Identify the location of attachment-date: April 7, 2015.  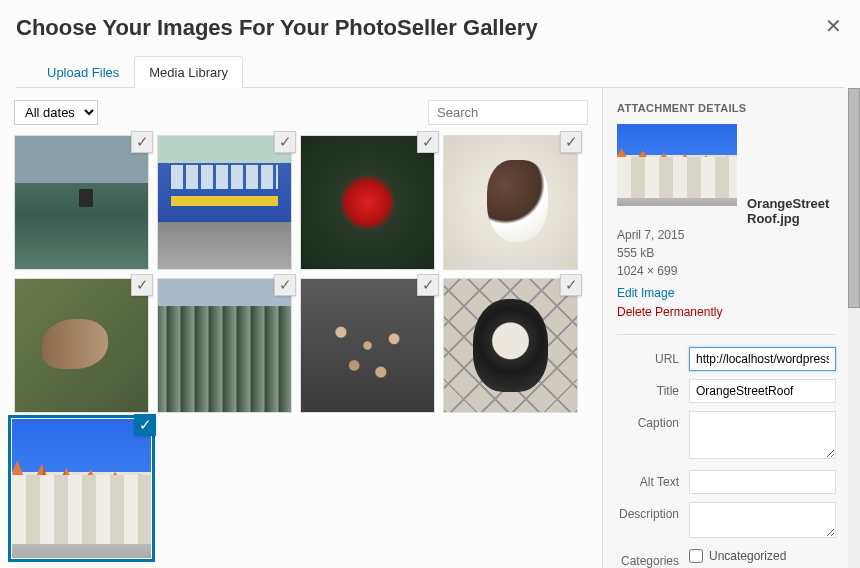
(726, 235).